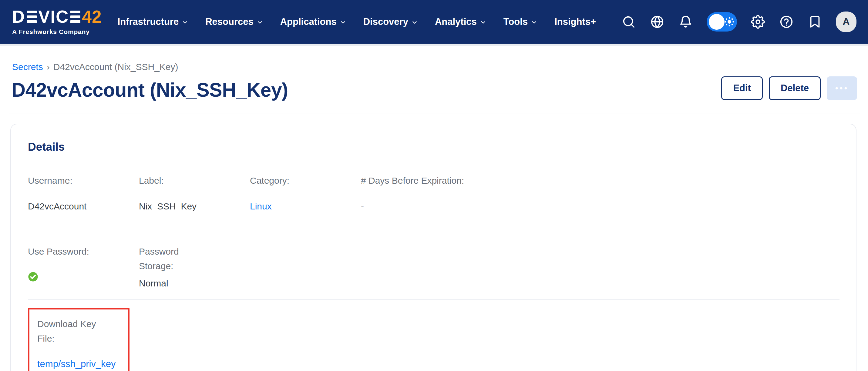  I want to click on top-navbar: D VIC 42 A Freshworks Company Infrastruc…, so click(434, 22).